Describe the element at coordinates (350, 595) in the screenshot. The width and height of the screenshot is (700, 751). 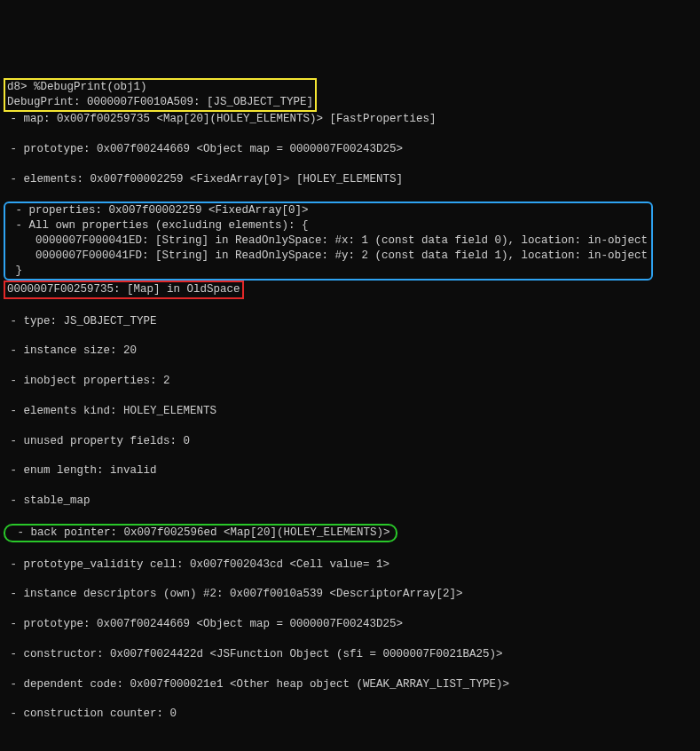
I see `map-descriptors: - instance descriptors (own) #2: 0x007f0…` at that location.